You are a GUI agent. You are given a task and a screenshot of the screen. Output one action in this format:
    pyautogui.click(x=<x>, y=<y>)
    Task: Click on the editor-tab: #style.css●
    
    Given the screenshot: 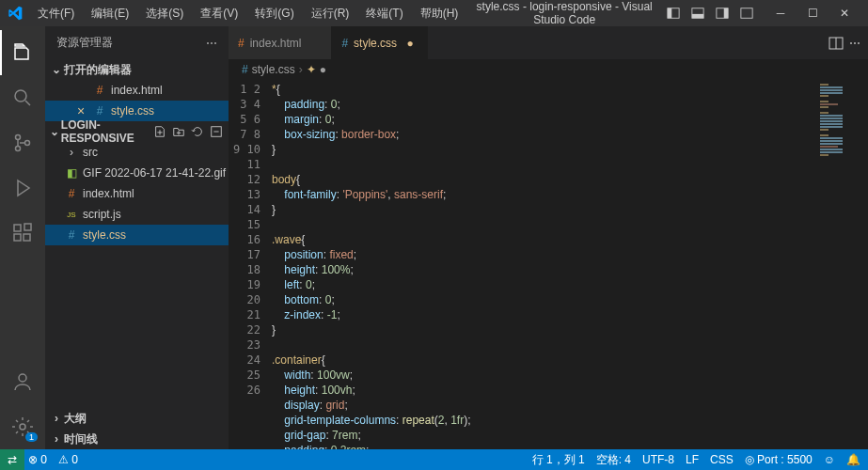 What is the action you would take?
    pyautogui.click(x=380, y=43)
    